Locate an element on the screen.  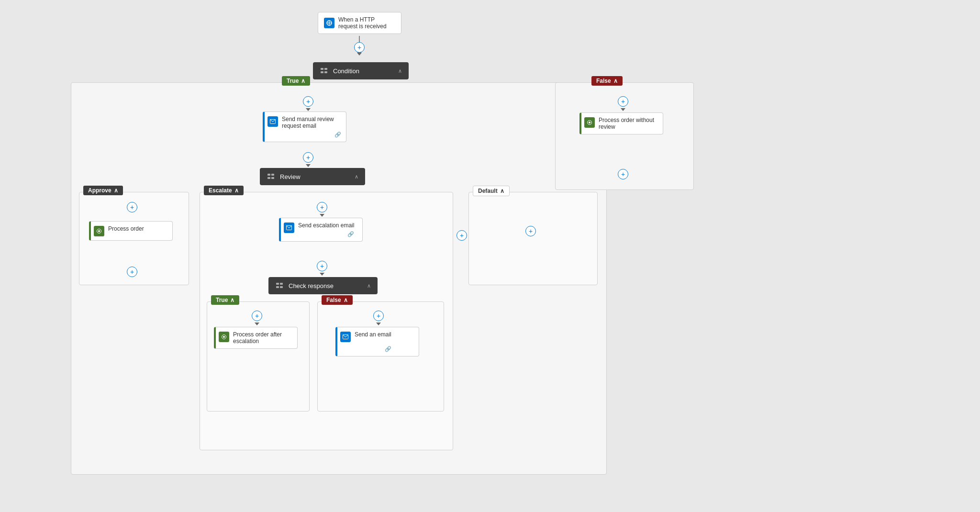
arrow-to-send-email is located at coordinates (379, 324).